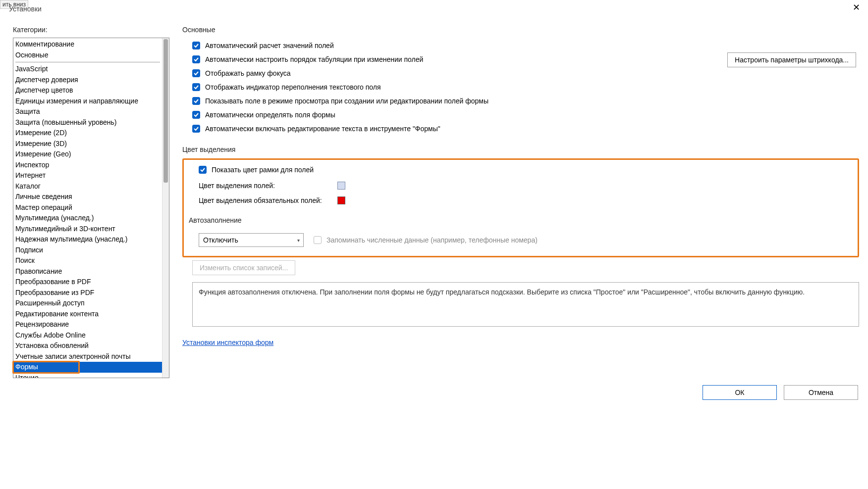  Describe the element at coordinates (434, 393) in the screenshot. I see `dialog-footer: ОК Отмена` at that location.